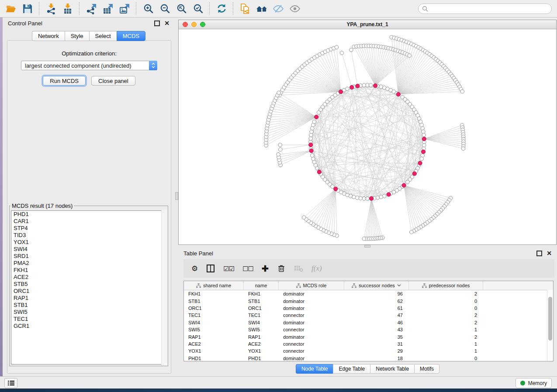 The image size is (557, 392). I want to click on close-window-icon, so click(185, 24).